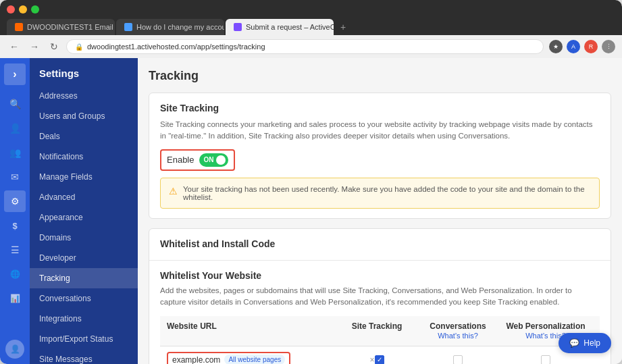 The width and height of the screenshot is (622, 364). Describe the element at coordinates (213, 160) in the screenshot. I see `site-tracking-toggle: ON` at that location.